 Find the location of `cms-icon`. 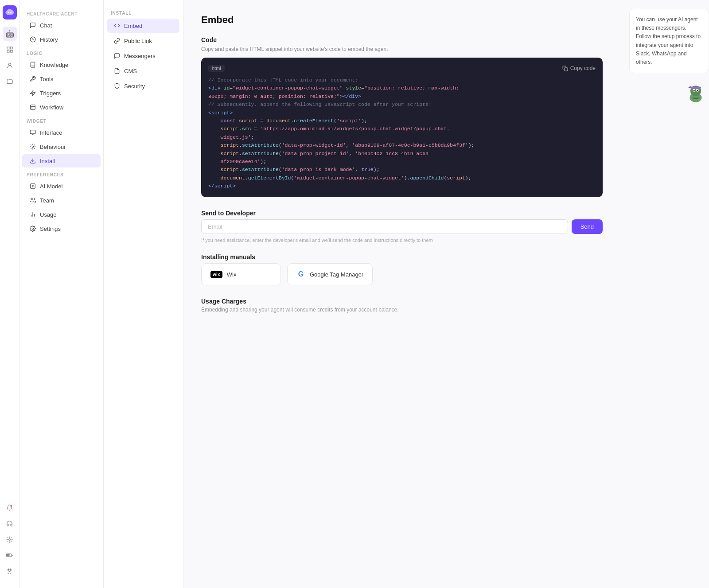

cms-icon is located at coordinates (117, 71).